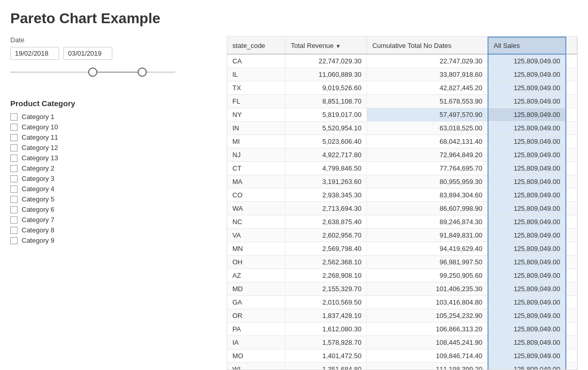 The image size is (588, 370). What do you see at coordinates (93, 72) in the screenshot?
I see `date-slider` at bounding box center [93, 72].